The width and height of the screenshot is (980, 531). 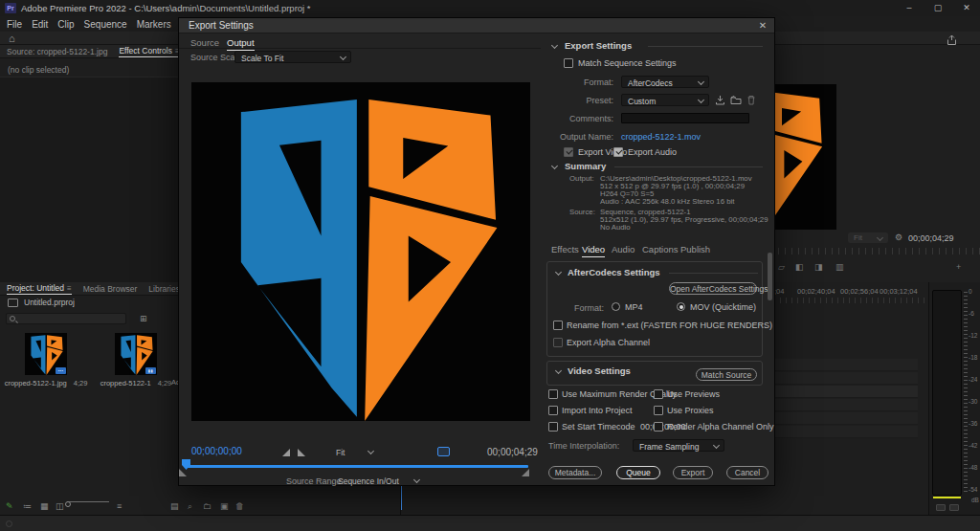 I want to click on bin-filter-icon: ⊞, so click(x=144, y=319).